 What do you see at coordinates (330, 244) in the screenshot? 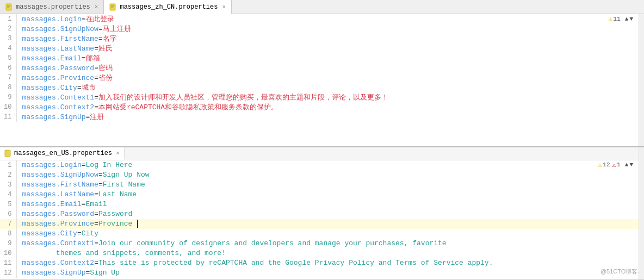
I see `line-code: massages.Context1=Join our community of …` at bounding box center [330, 244].